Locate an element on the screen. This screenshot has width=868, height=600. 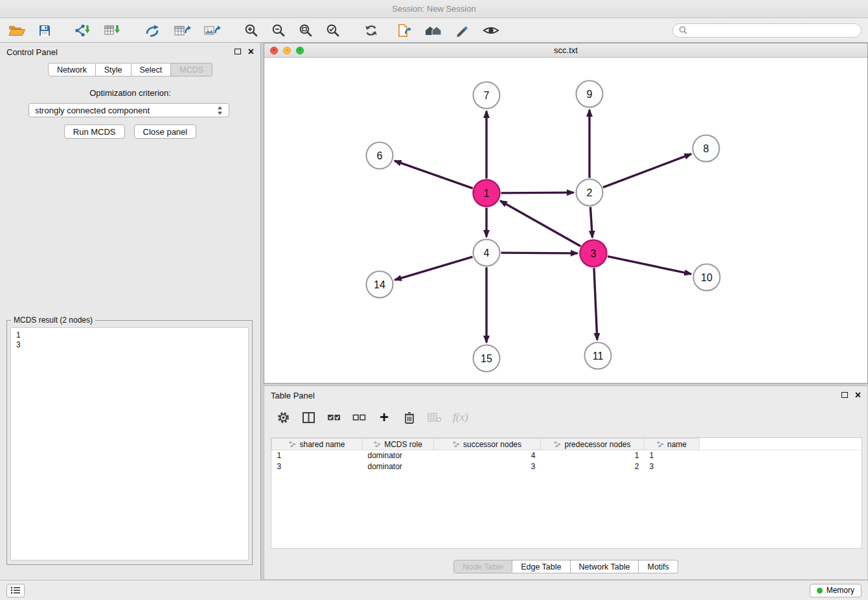
graph-node-15: 15 is located at coordinates (487, 359).